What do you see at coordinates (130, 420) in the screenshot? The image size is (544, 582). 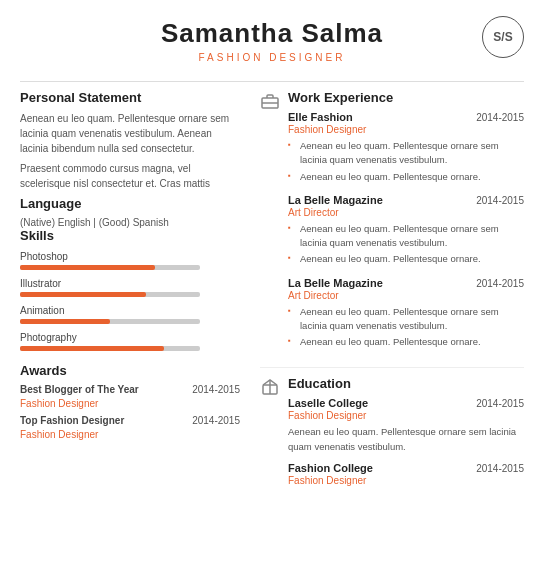 I see `award-row-1: Top Fashion Designer 2014-2015` at bounding box center [130, 420].